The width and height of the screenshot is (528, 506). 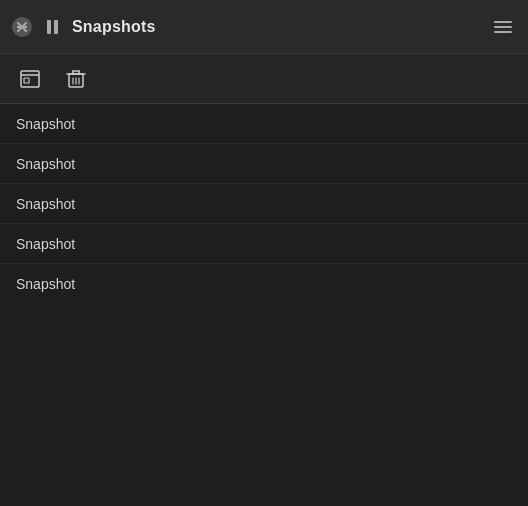 I want to click on trash-icon, so click(x=76, y=79).